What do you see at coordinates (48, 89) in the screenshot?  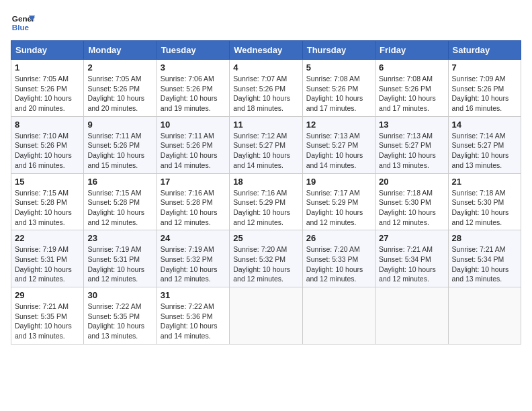 I see `calendar-cell: 1Sunrise: 7:05 AMSunset: 5:26 PMDaylight…` at bounding box center [48, 89].